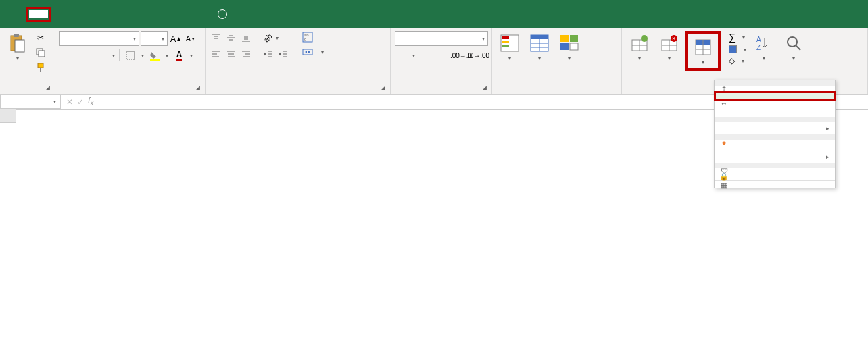  I want to click on delete-cells-button: × ▾, so click(669, 47).